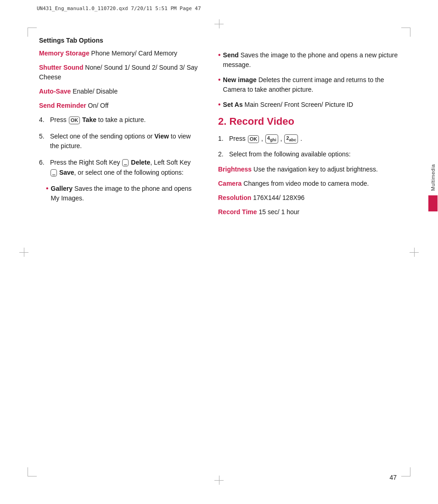 This screenshot has height=504, width=438. I want to click on 2abc-key: 2abc, so click(291, 139).